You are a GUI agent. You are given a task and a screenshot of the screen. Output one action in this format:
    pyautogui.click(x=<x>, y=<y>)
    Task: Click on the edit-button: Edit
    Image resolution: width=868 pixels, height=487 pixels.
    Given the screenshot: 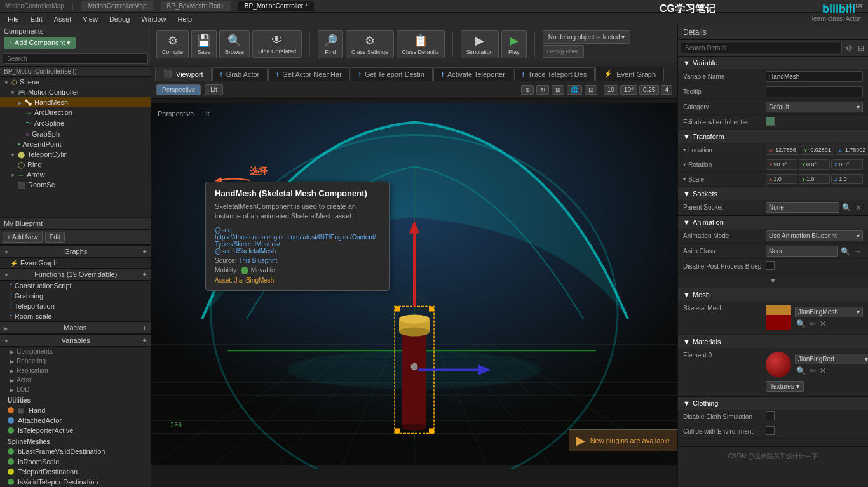 What is the action you would take?
    pyautogui.click(x=55, y=237)
    